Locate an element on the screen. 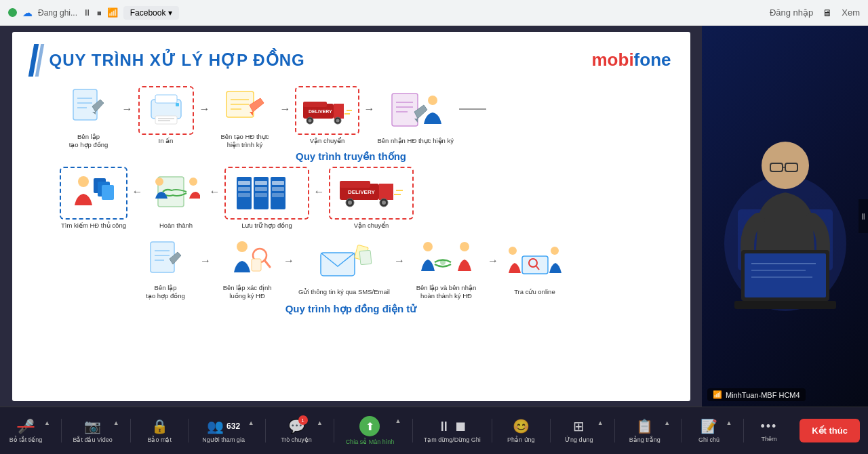 This screenshot has width=868, height=454. step-hoan-thanh-ky: Bên lập và bên nhậnhoàn thành ký HĐ is located at coordinates (446, 268).